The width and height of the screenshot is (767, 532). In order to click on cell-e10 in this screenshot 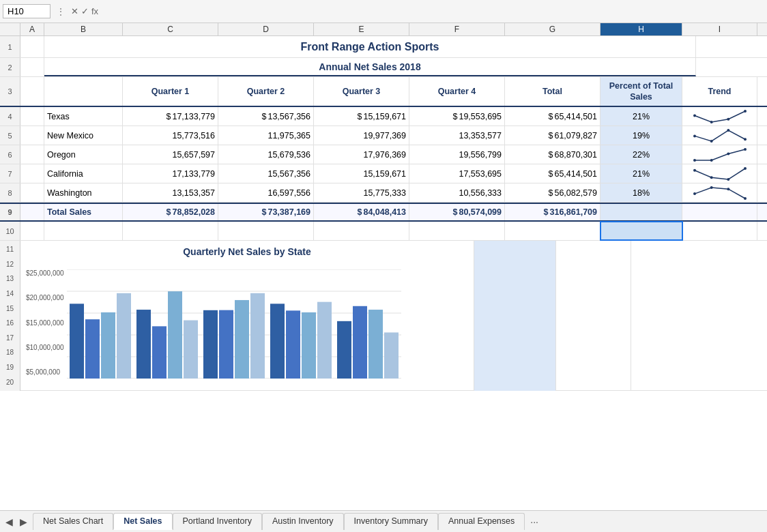, I will do `click(362, 231)`.